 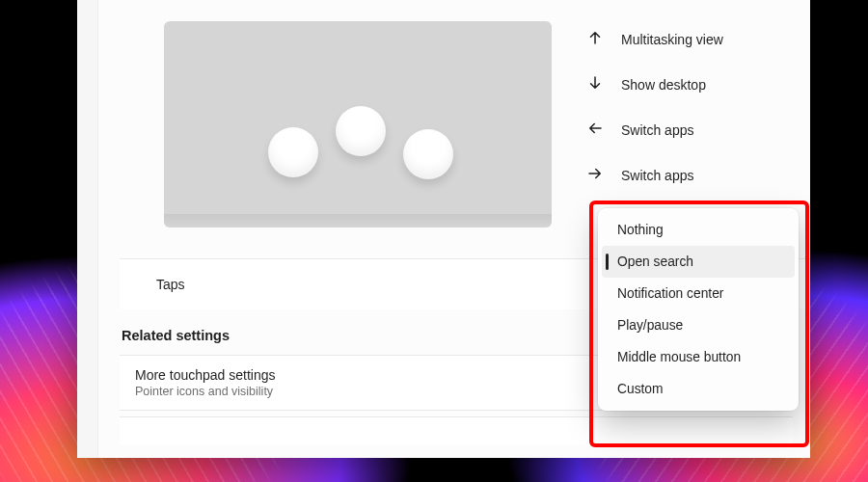 I want to click on gesture-label: Multitasking view, so click(x=672, y=40).